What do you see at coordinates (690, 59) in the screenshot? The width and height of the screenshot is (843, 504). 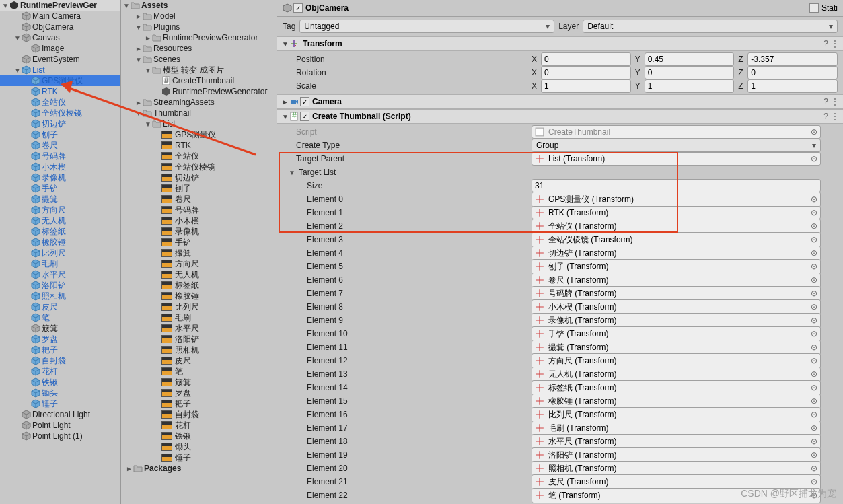 I see `position-y: 0.45` at bounding box center [690, 59].